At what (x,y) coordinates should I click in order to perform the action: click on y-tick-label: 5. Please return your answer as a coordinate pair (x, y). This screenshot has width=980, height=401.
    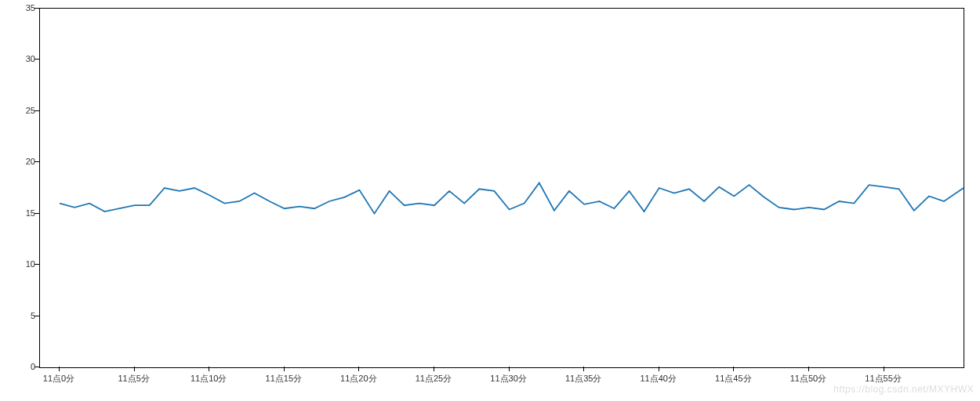
    Looking at the image, I should click on (25, 316).